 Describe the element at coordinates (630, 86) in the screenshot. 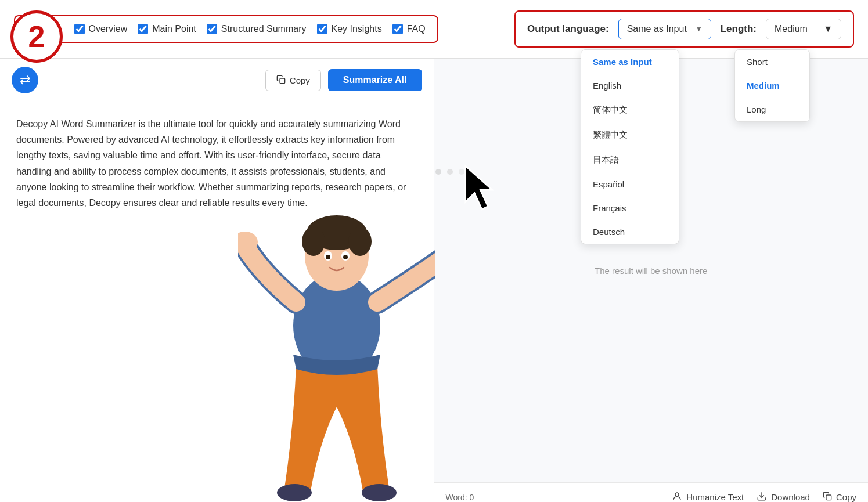

I see `lang-option-english: English` at that location.